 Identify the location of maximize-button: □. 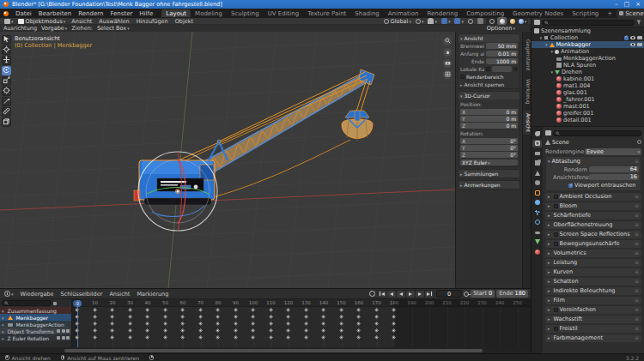
(627, 4).